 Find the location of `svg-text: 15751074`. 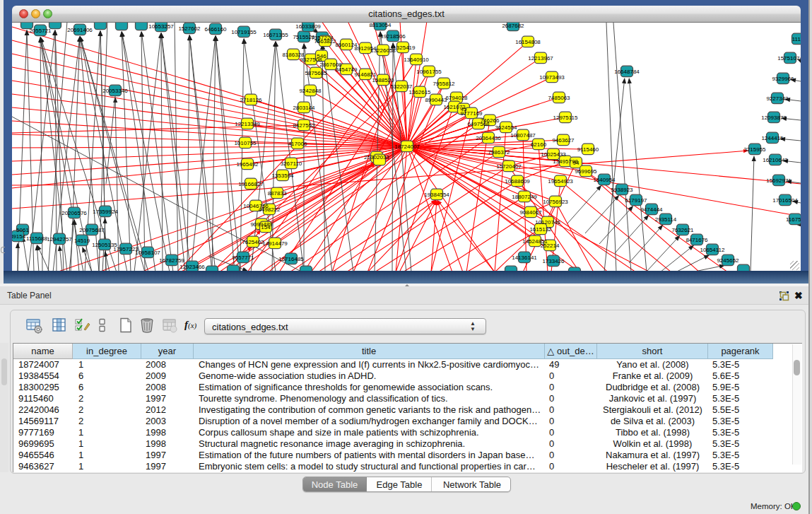

svg-text: 15751074 is located at coordinates (789, 58).